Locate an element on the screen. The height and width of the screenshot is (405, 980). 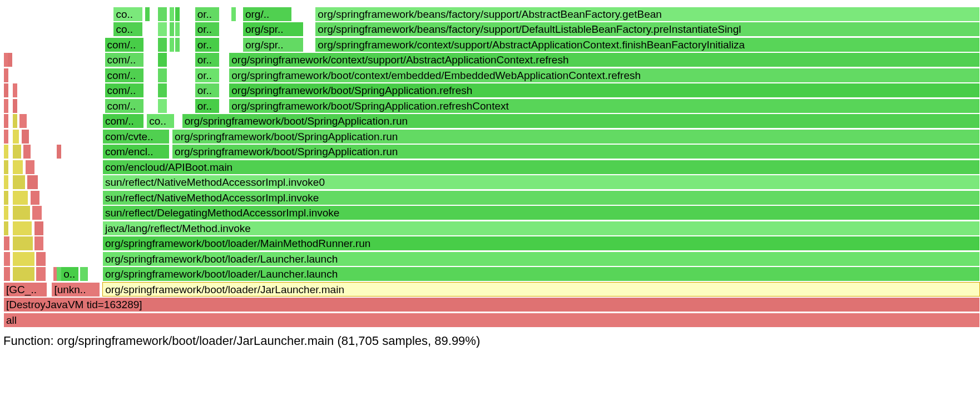
flame-frame: com/cvte.. is located at coordinates (136, 136).